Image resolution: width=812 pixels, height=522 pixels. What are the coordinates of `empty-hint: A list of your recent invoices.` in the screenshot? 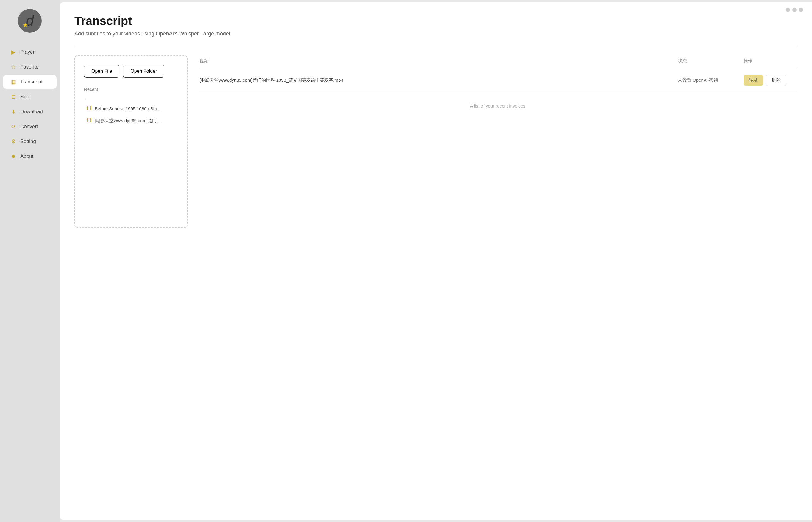 It's located at (498, 106).